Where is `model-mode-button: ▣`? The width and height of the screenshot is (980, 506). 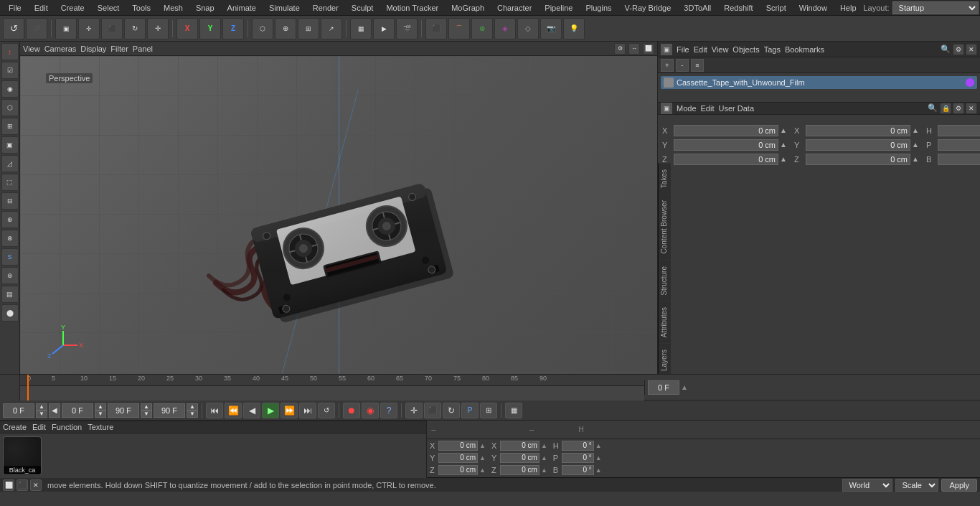 model-mode-button: ▣ is located at coordinates (66, 29).